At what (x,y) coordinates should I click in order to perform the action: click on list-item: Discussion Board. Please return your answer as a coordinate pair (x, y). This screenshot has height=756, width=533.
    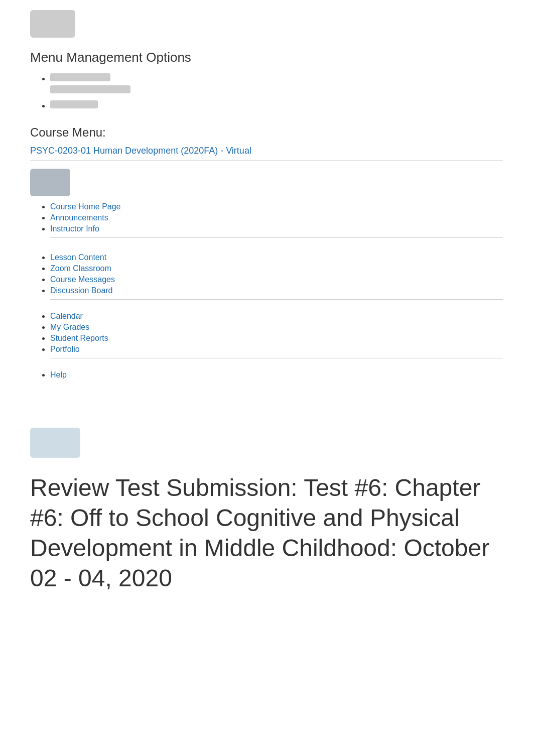
    Looking at the image, I should click on (277, 291).